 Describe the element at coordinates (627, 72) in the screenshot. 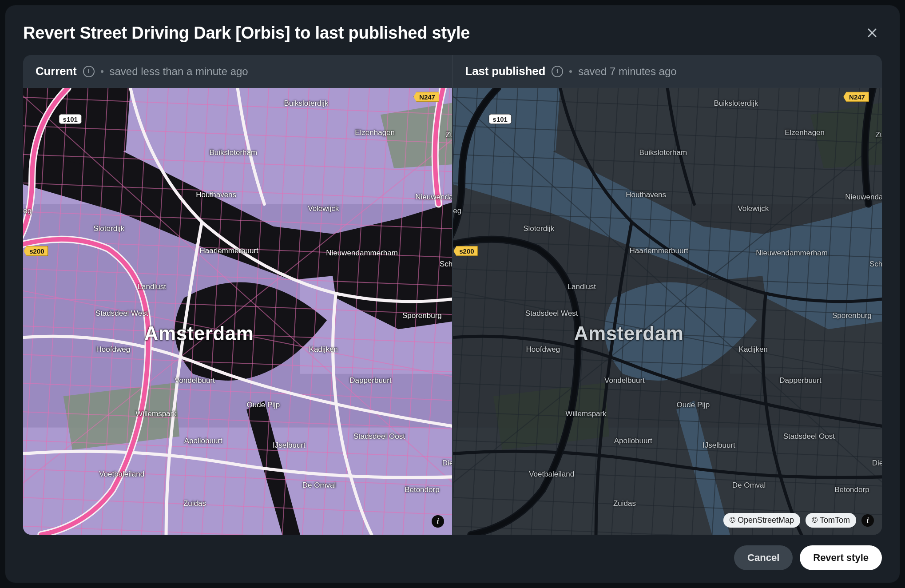

I see `published-subtitle: saved 7 minutes ago` at that location.